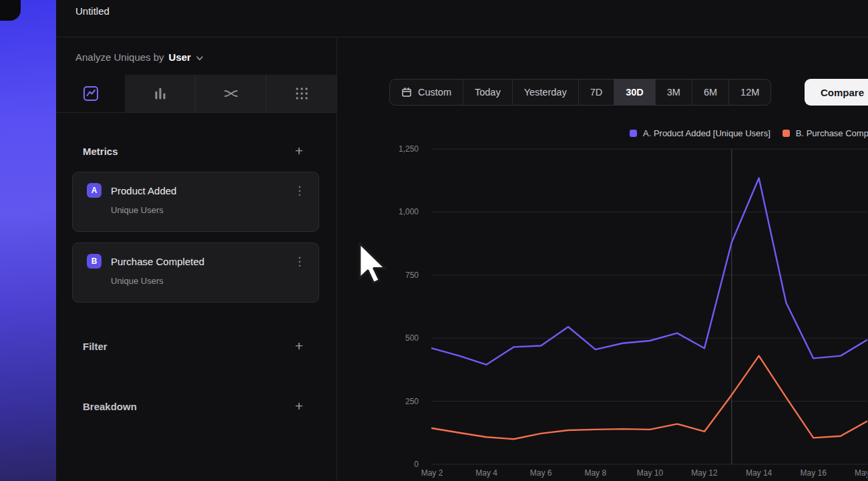 The image size is (868, 481). Describe the element at coordinates (11, 11) in the screenshot. I see `window-corner` at that location.